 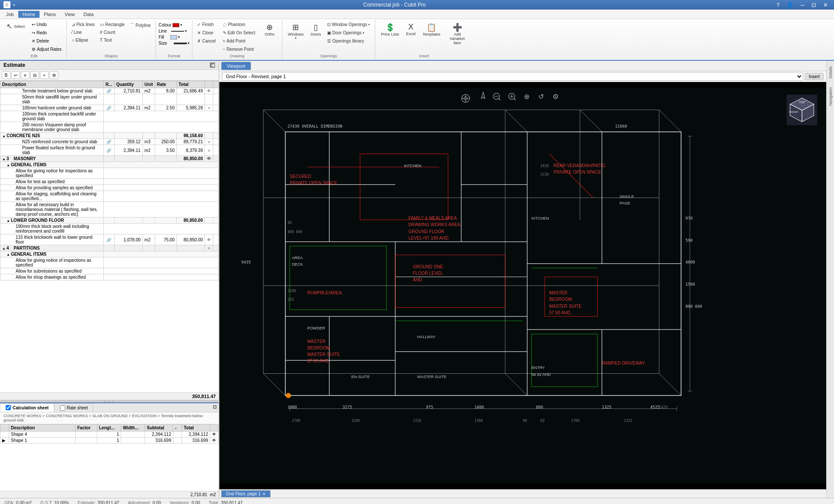 What do you see at coordinates (457, 34) in the screenshot?
I see `add-variation-item-btn: ➕ Add Variation Item` at bounding box center [457, 34].